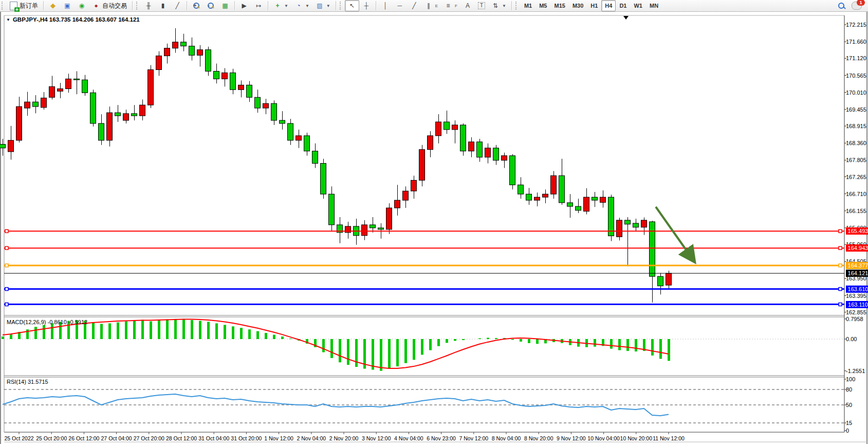  Describe the element at coordinates (468, 6) in the screenshot. I see `text-icon: A` at that location.